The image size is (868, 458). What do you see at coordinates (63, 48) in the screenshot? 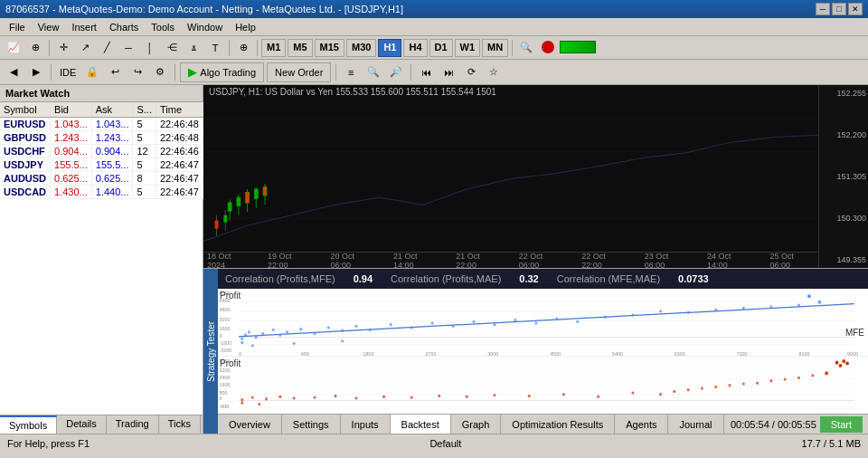
I see `crosshair-button: ✛` at bounding box center [63, 48].